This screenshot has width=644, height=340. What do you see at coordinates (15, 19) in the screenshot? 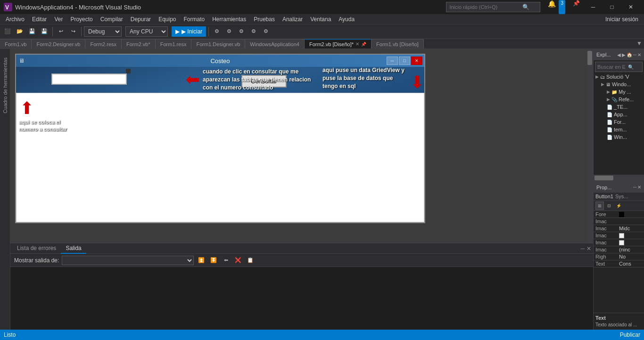
I see `menu-archivo: Archivo` at bounding box center [15, 19].